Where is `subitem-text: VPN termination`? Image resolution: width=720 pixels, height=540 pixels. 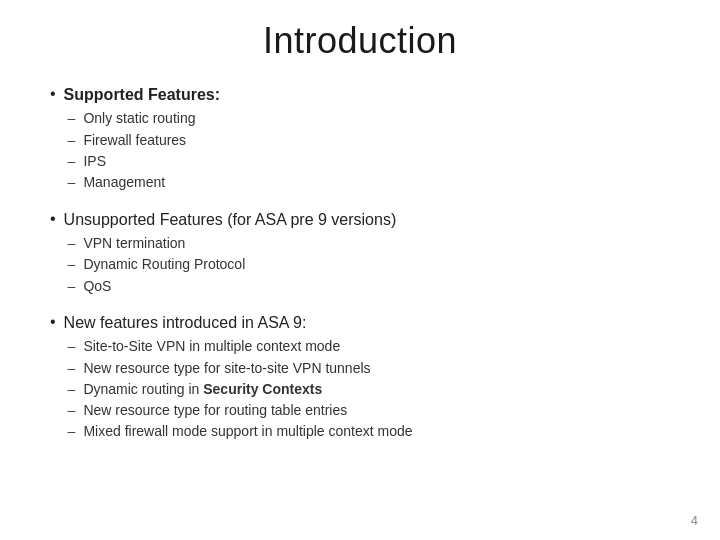 subitem-text: VPN termination is located at coordinates (376, 243).